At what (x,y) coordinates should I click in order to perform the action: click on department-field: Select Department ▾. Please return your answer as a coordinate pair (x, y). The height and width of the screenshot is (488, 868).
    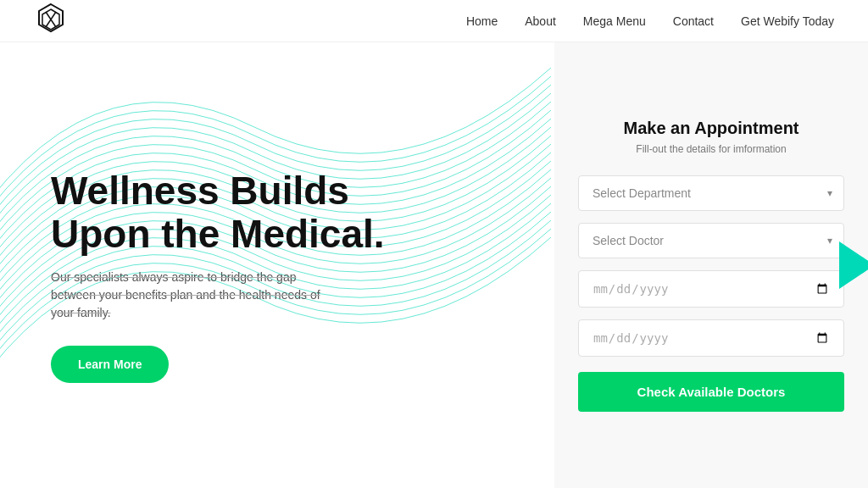
    Looking at the image, I should click on (711, 193).